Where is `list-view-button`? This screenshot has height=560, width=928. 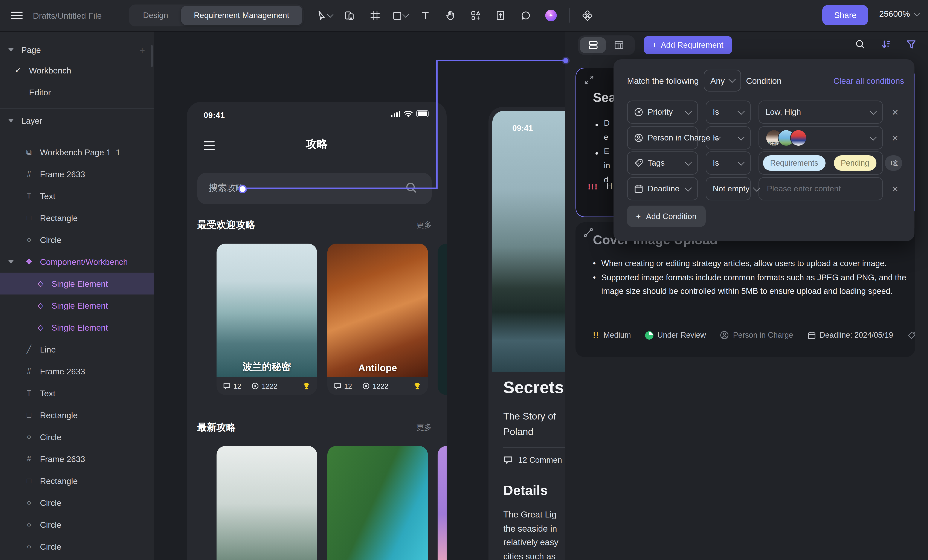
list-view-button is located at coordinates (593, 45).